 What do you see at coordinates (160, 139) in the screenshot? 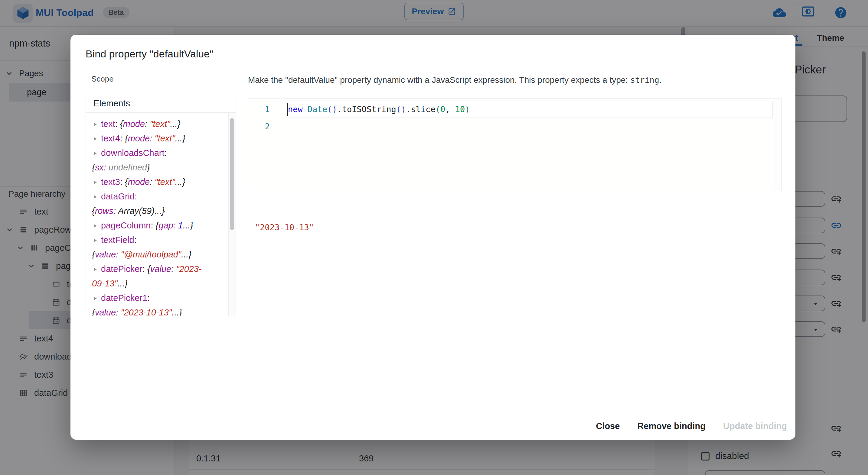
I see `scope-element-text4: text4: {mode: "text"...}` at bounding box center [160, 139].